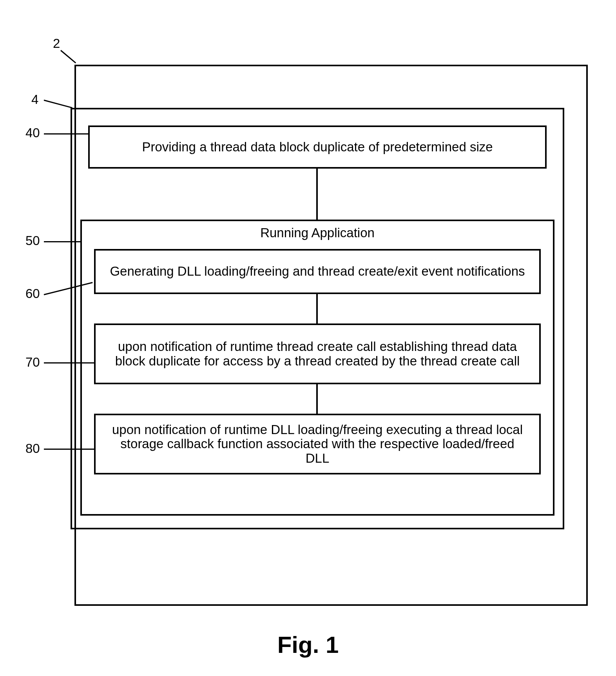 Image resolution: width=616 pixels, height=676 pixels. Describe the element at coordinates (33, 294) in the screenshot. I see `ref-label-60: 60` at that location.